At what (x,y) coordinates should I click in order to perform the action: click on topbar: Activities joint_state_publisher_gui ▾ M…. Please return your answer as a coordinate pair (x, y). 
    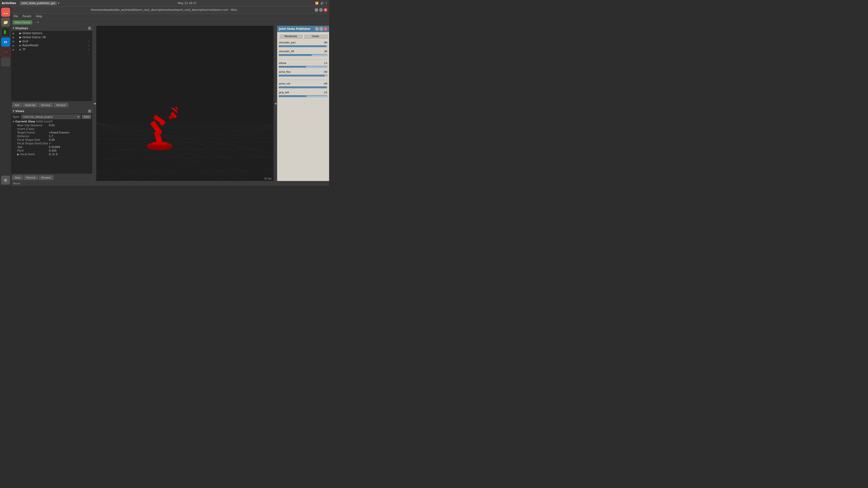
    Looking at the image, I should click on (164, 3).